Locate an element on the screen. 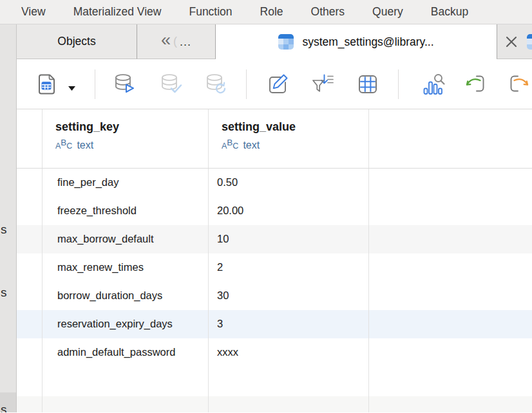 This screenshot has height=413, width=532. cell-setting-key: reservation_expiry_days is located at coordinates (126, 324).